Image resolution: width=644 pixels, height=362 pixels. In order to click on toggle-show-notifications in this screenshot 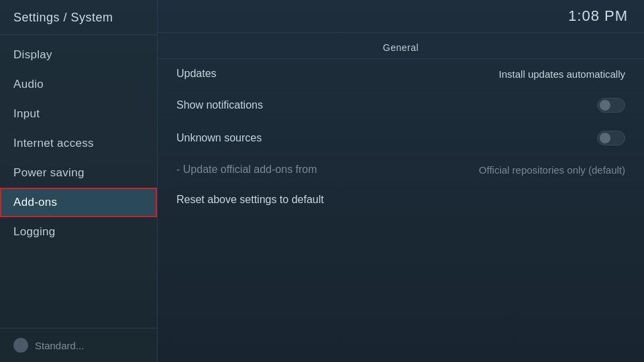, I will do `click(611, 105)`.